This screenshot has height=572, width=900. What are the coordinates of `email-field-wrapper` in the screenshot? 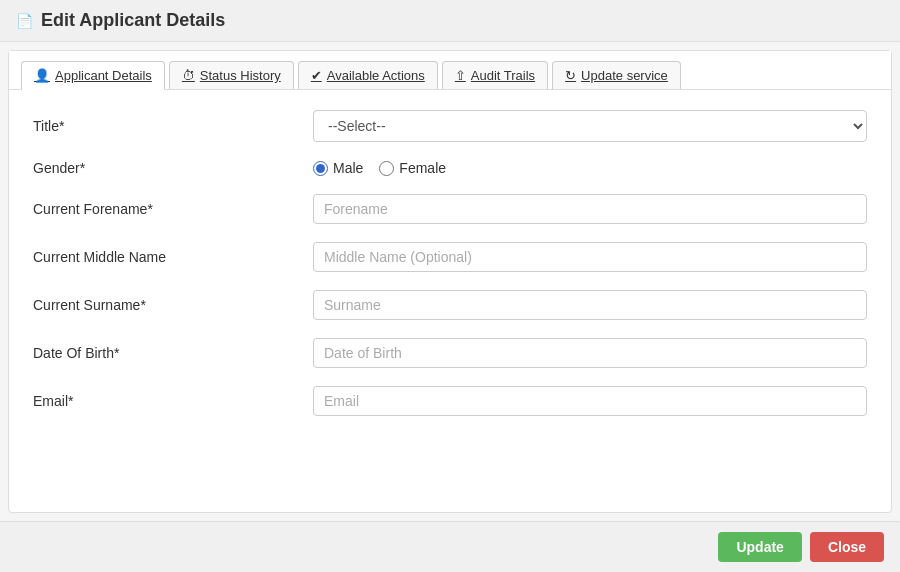 It's located at (590, 401).